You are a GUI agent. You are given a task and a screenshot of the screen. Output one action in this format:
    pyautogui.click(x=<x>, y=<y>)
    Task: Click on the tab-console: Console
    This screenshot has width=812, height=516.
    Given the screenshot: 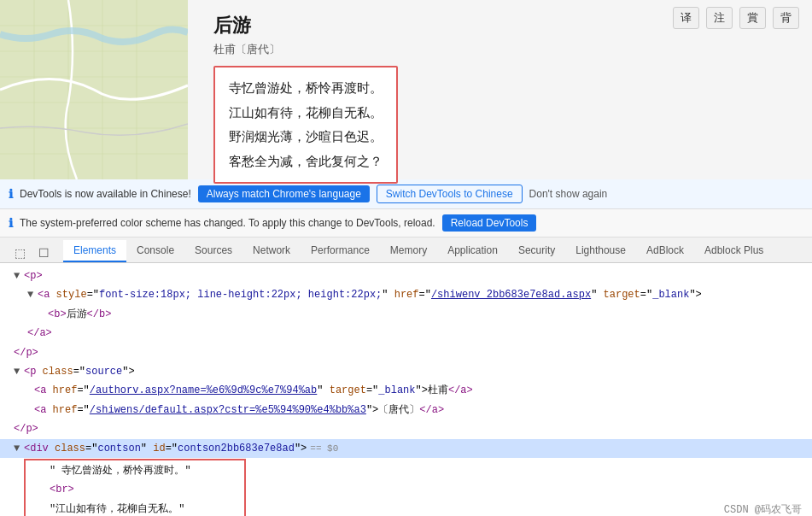 What is the action you would take?
    pyautogui.click(x=155, y=251)
    